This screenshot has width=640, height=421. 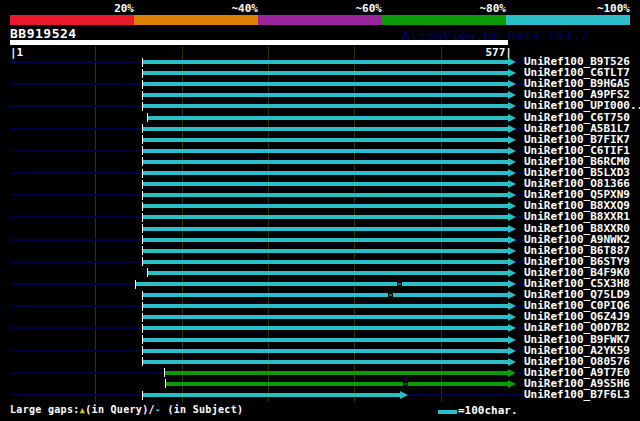 I want to click on scale-segment-label: ~40%, so click(x=218, y=8).